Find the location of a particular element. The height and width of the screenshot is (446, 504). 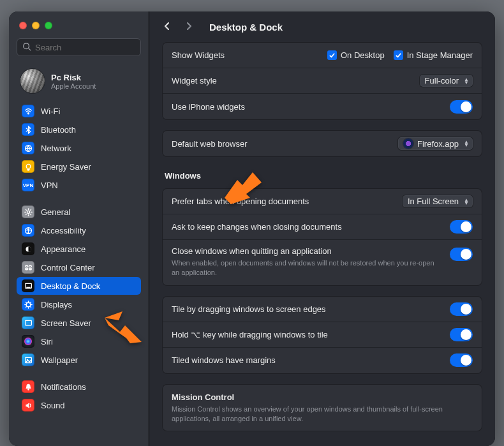

on-desktop-label: On Desktop is located at coordinates (362, 55).